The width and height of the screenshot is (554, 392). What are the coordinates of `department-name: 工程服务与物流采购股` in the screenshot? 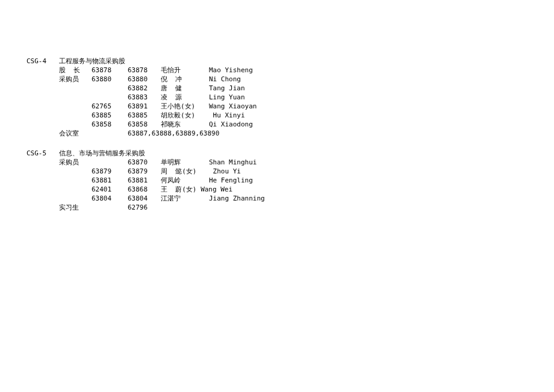 It's located at (307, 61).